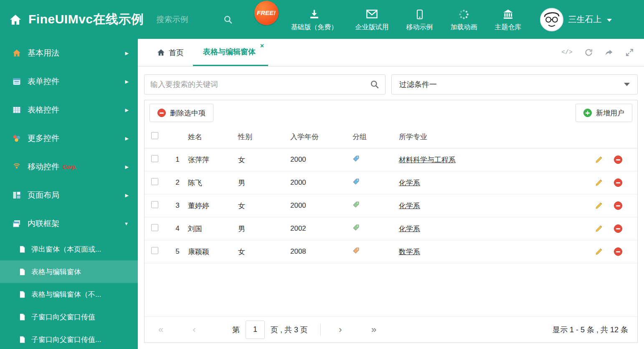  I want to click on keyword-search-input, so click(259, 84).